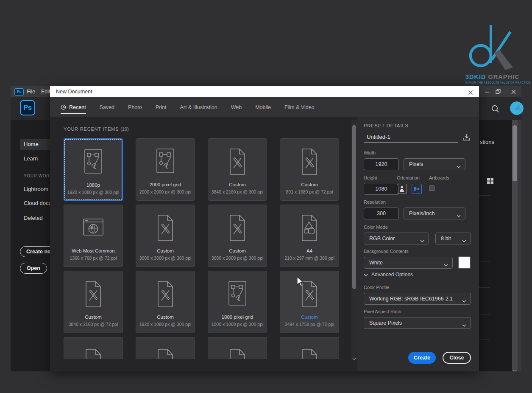 The width and height of the screenshot is (532, 393). What do you see at coordinates (35, 252) in the screenshot?
I see `create-new-button: Create ne` at bounding box center [35, 252].